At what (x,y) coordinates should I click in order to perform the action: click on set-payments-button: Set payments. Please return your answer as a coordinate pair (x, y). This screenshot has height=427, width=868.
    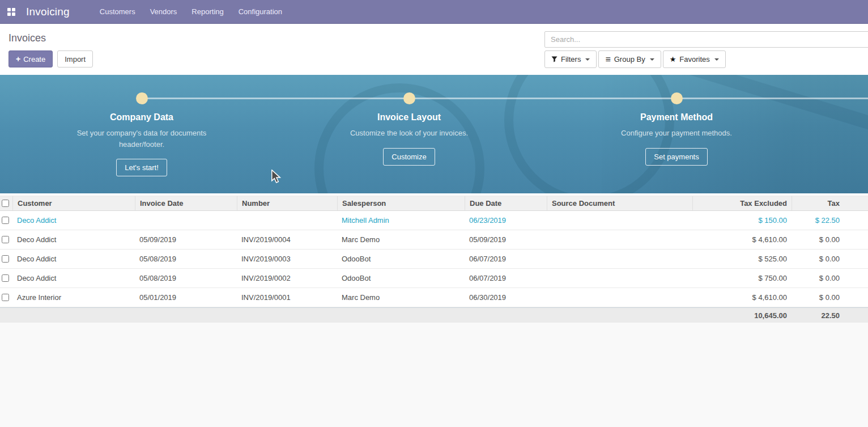
    Looking at the image, I should click on (676, 157).